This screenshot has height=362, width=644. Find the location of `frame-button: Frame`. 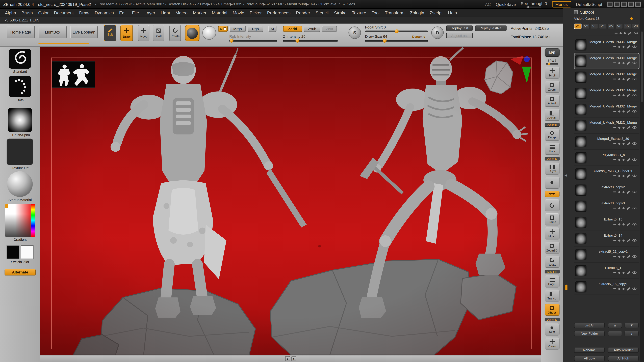

frame-button: Frame is located at coordinates (552, 219).